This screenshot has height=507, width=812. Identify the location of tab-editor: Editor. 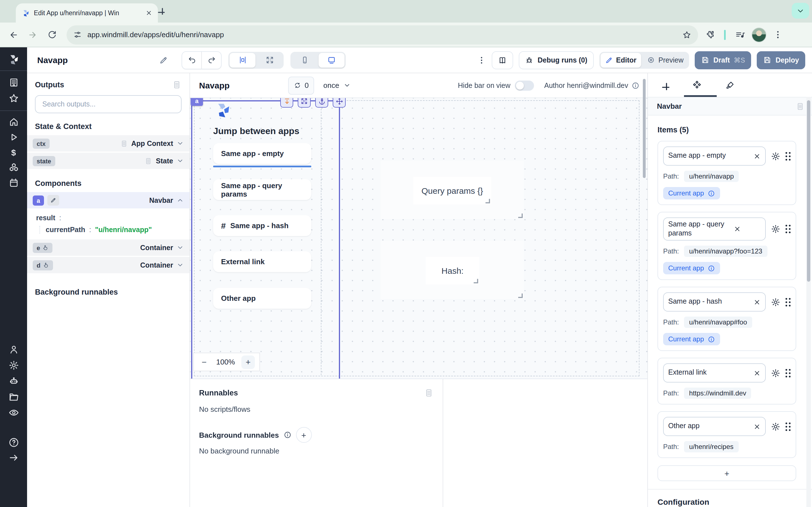
(621, 60).